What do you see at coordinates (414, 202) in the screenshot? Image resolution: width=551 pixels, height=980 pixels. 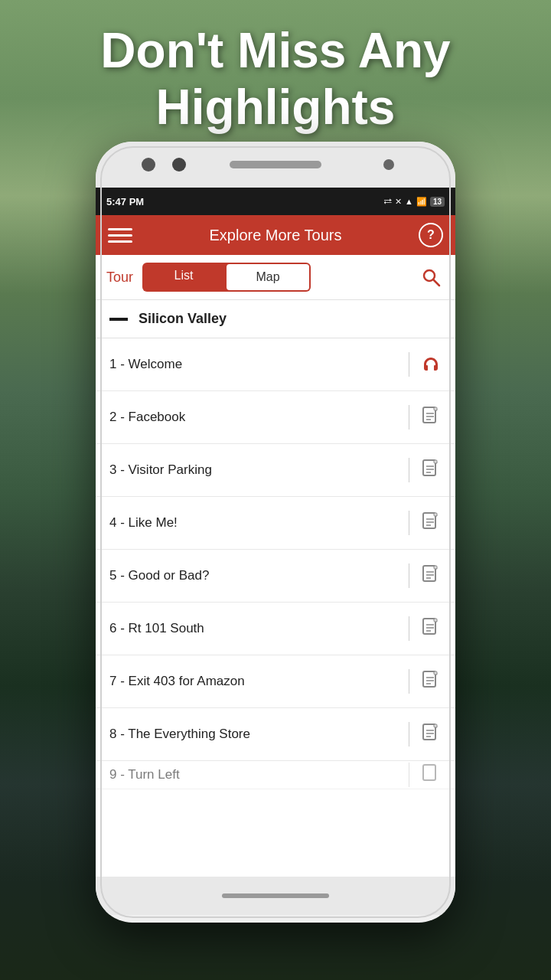 I see `status-icons: ⮂ ✕ ▲ 📶 13` at bounding box center [414, 202].